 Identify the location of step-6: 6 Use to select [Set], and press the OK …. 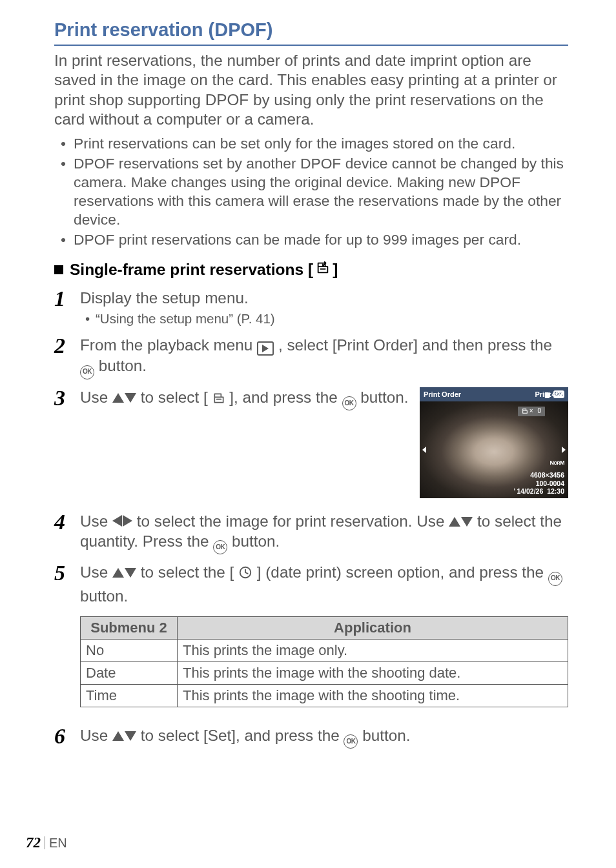
(311, 737).